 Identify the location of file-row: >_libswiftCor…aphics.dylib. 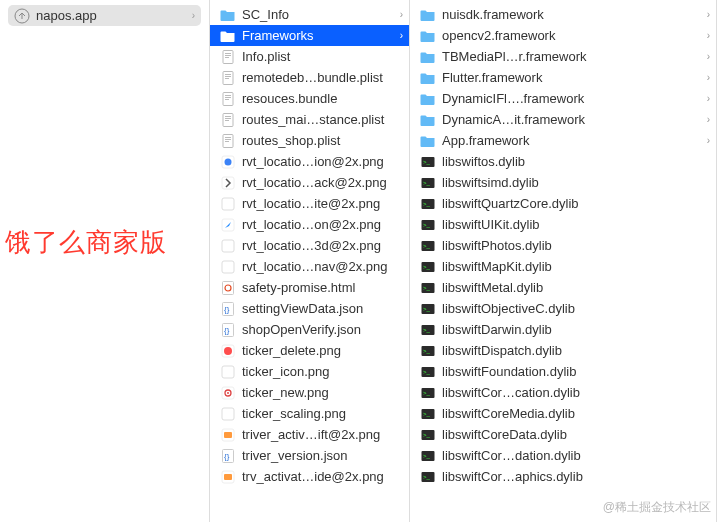
(563, 476).